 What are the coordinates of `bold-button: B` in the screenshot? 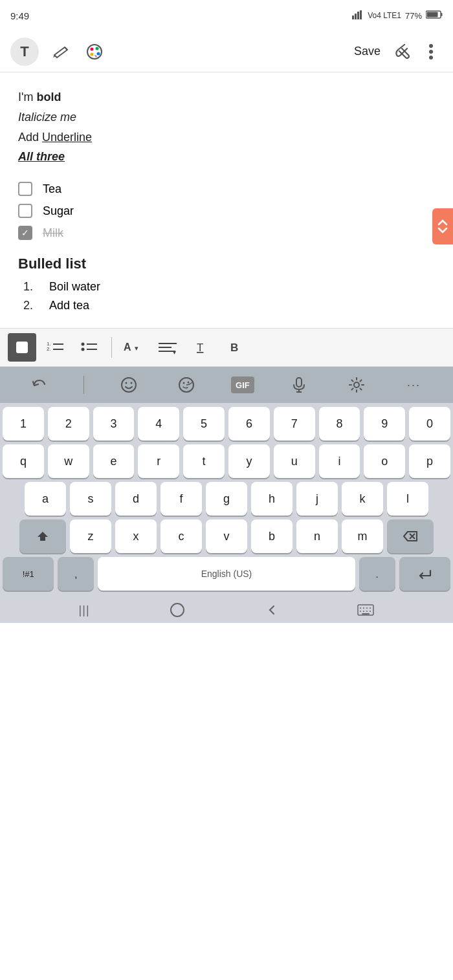 It's located at (235, 347).